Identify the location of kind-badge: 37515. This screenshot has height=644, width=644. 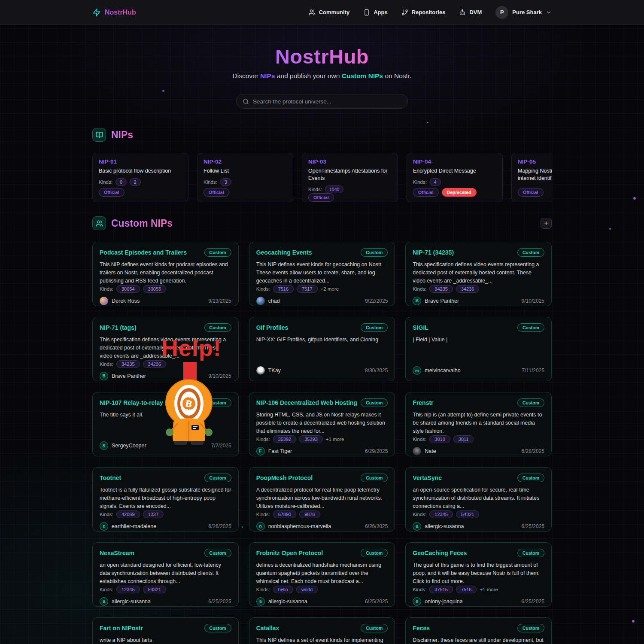
(441, 589).